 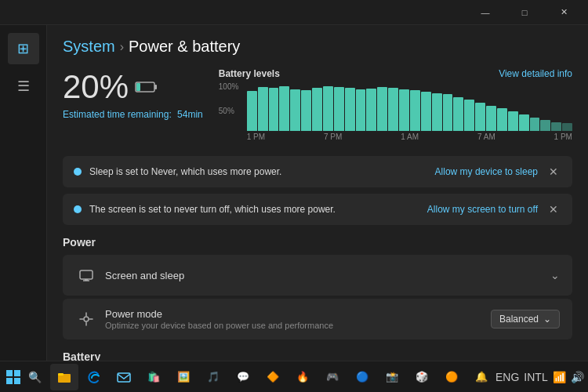 What do you see at coordinates (392, 377) in the screenshot?
I see `taskbar-app7: 📸` at bounding box center [392, 377].